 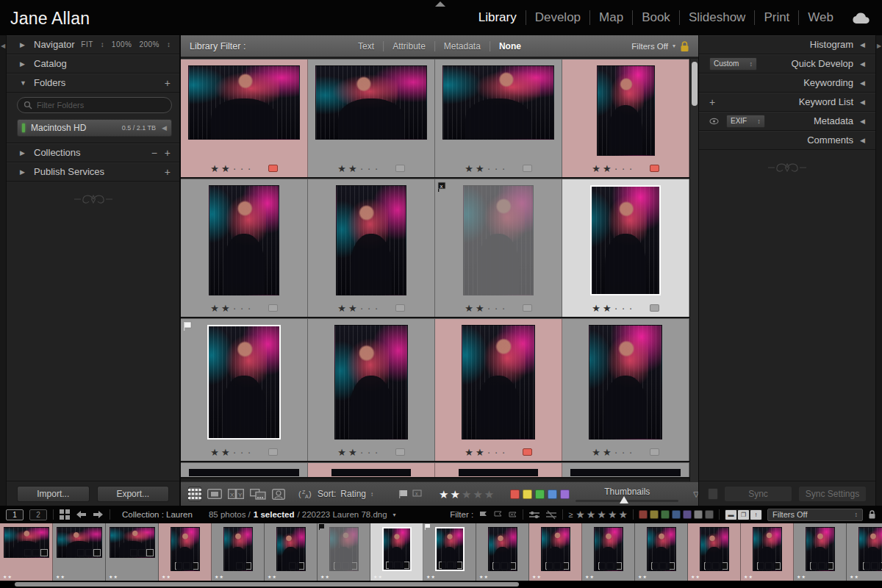 What do you see at coordinates (53, 494) in the screenshot?
I see `import-button: Import...` at bounding box center [53, 494].